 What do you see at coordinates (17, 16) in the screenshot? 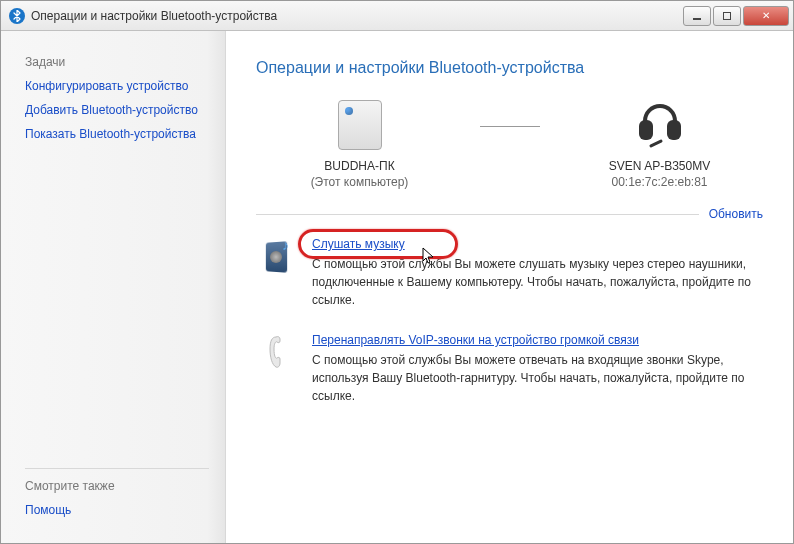
I see `bluetooth-icon` at bounding box center [17, 16].